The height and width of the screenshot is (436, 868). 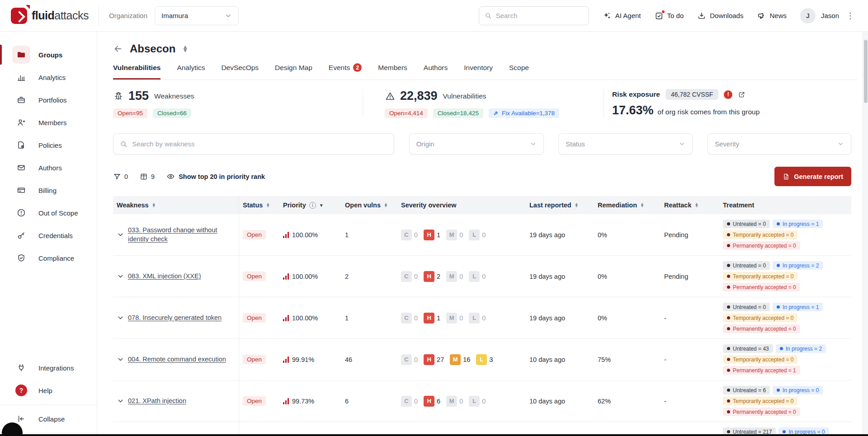 What do you see at coordinates (808, 16) in the screenshot?
I see `user-avatar: J` at bounding box center [808, 16].